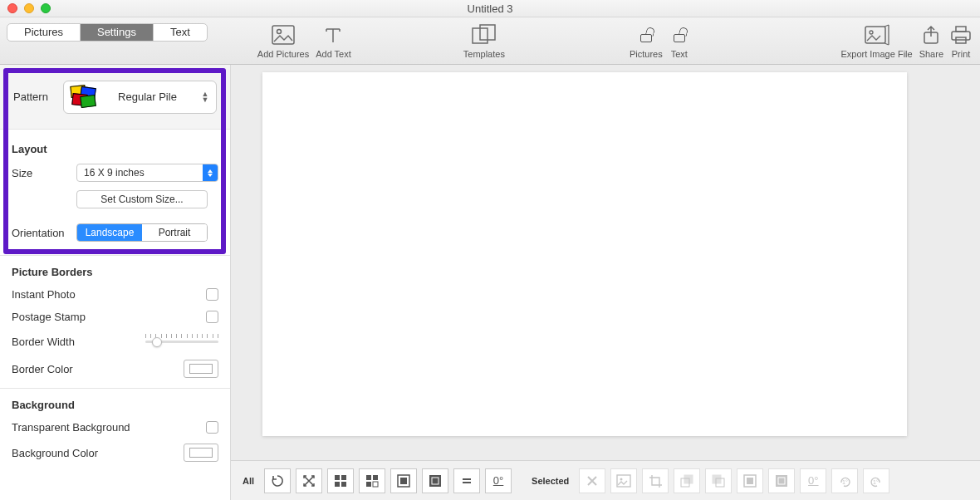 Image resolution: width=980 pixels, height=500 pixels. I want to click on close-button, so click(12, 8).